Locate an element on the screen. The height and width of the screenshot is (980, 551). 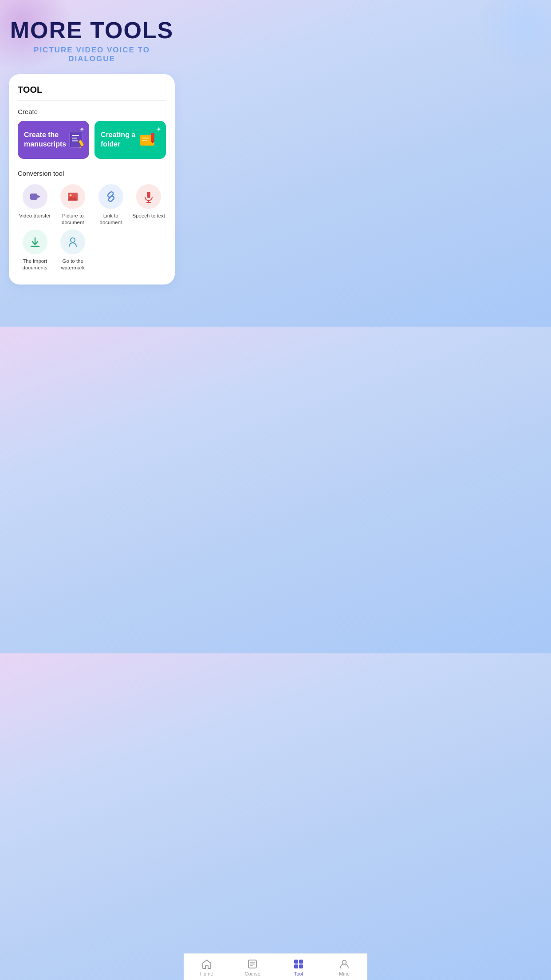
picture-icon-wrap is located at coordinates (73, 197).